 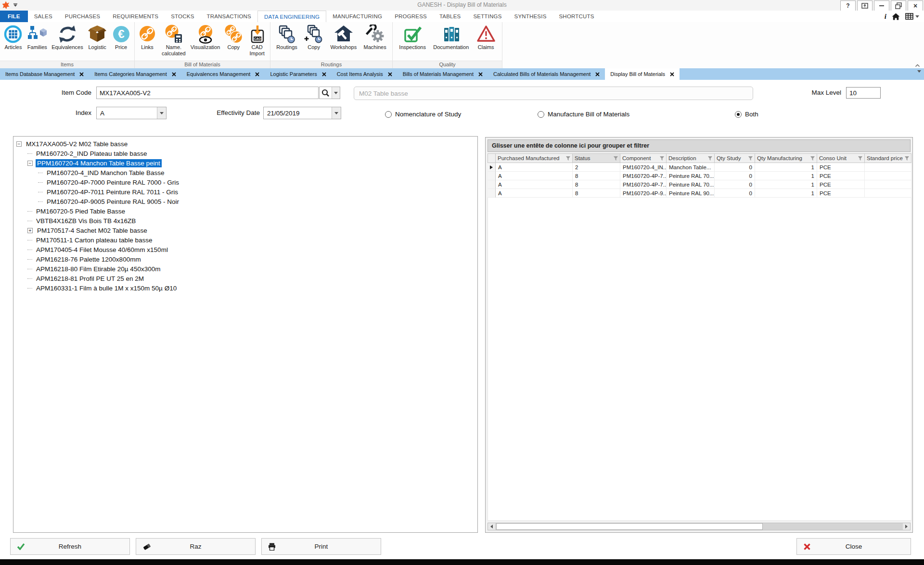 What do you see at coordinates (97, 38) in the screenshot?
I see `logistic-button: Logistic` at bounding box center [97, 38].